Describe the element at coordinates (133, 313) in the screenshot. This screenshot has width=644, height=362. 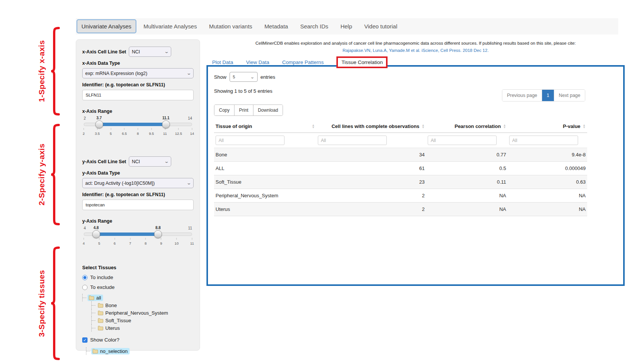
I see `tree-node-peripheral_nervous_system: Peripheral_Nervous_System` at that location.